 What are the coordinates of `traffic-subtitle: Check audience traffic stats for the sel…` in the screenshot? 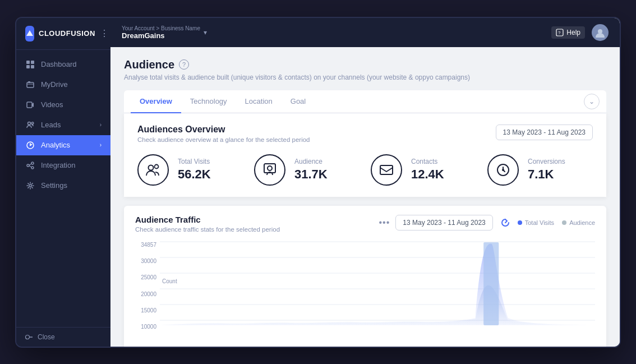 It's located at (208, 229).